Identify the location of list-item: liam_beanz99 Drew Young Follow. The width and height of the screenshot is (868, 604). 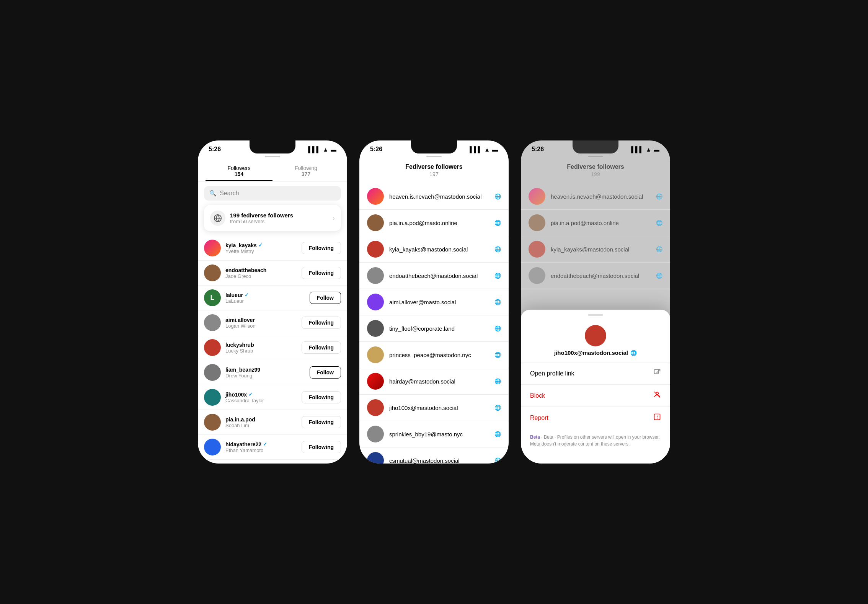
(272, 373).